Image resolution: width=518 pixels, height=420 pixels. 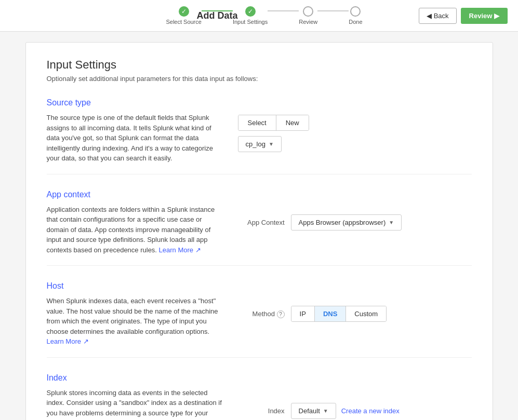 What do you see at coordinates (342, 222) in the screenshot?
I see `app-context-value: Apps Browser (appsbrowser)` at bounding box center [342, 222].